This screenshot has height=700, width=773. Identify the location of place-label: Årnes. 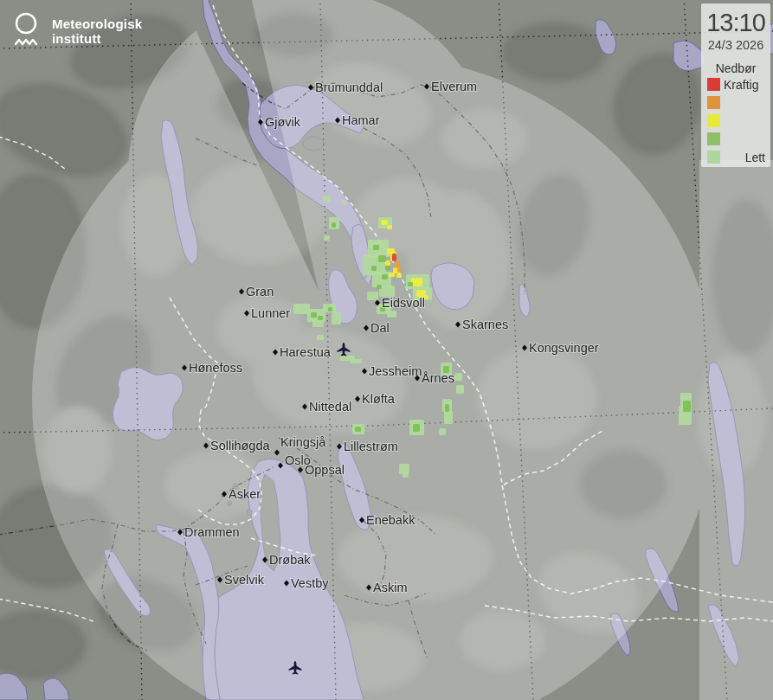
(438, 378).